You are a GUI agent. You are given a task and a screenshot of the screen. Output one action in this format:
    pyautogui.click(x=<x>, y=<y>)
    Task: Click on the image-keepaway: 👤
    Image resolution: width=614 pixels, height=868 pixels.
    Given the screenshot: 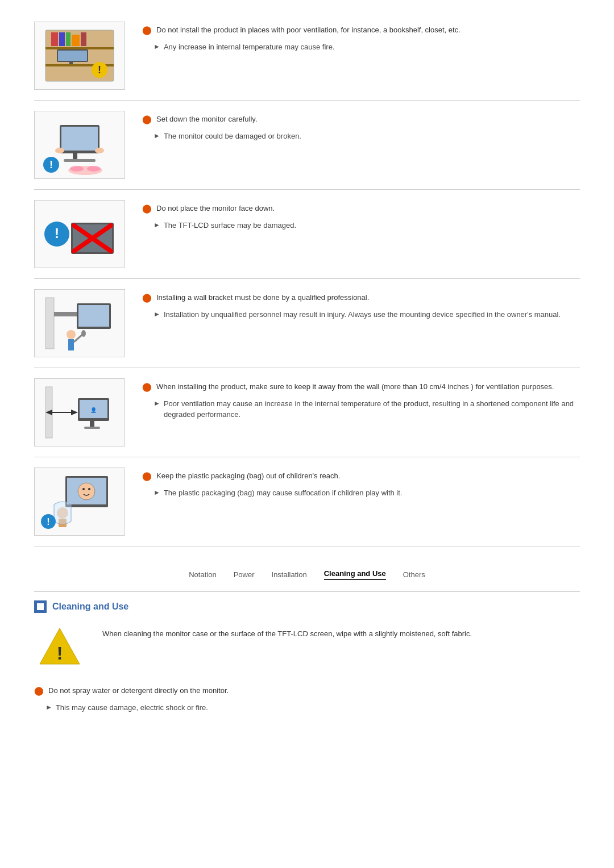 What is the action you would take?
    pyautogui.click(x=80, y=412)
    